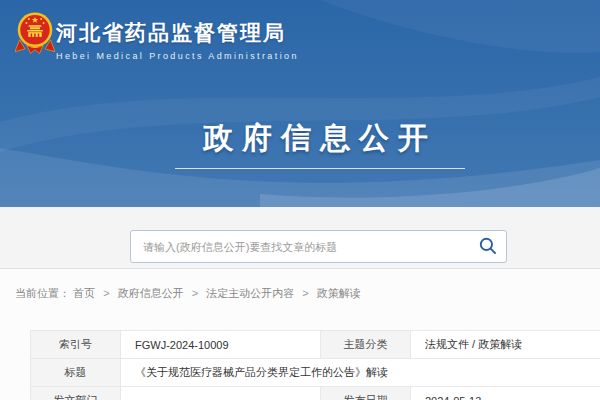  Describe the element at coordinates (178, 40) in the screenshot. I see `site-title: 河北省药品监督管理局 Hebei Medical Products Admini…` at that location.